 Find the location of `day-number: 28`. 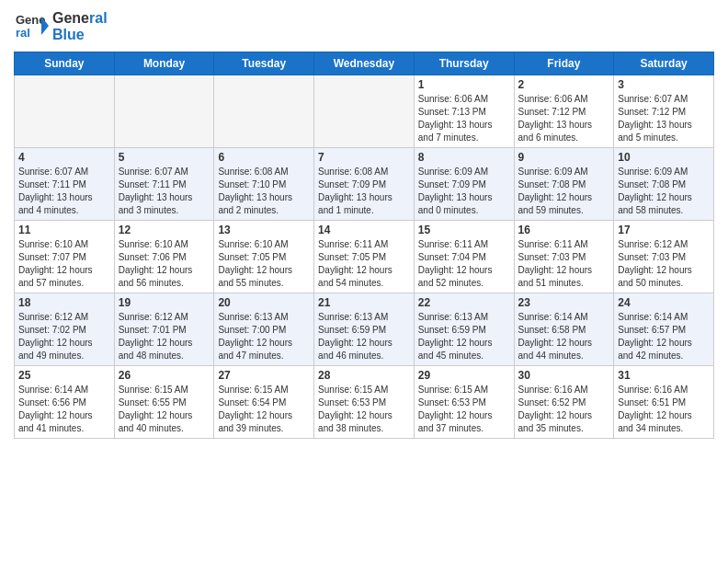

day-number: 28 is located at coordinates (364, 375).